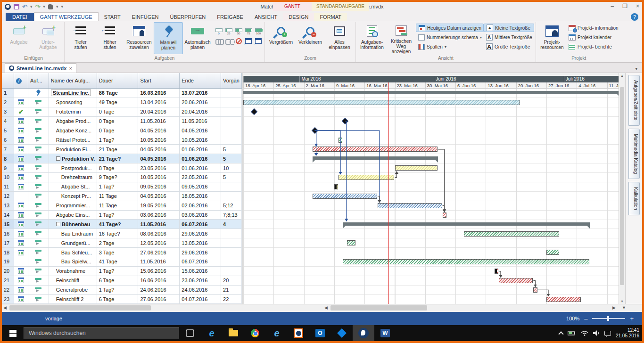 Image resolution: width=644 pixels, height=343 pixels. Describe the element at coordinates (8, 215) in the screenshot. I see `row-number: 14` at that location.